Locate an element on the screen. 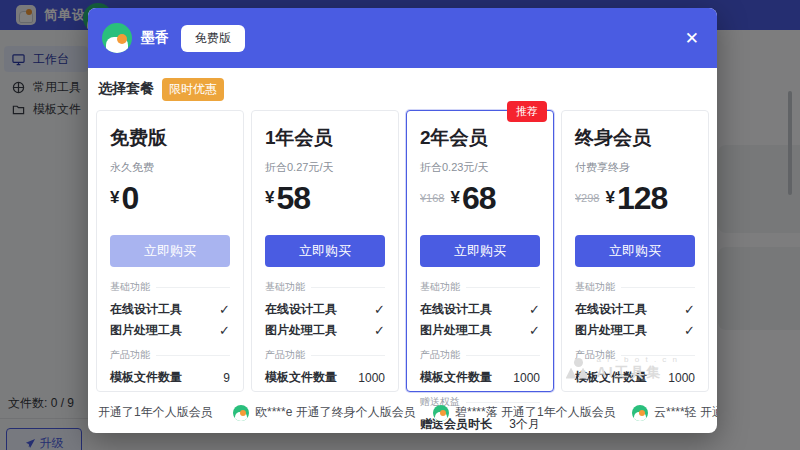 Image resolution: width=800 pixels, height=450 pixels. plan-price-row: ¥ 58 is located at coordinates (325, 198).